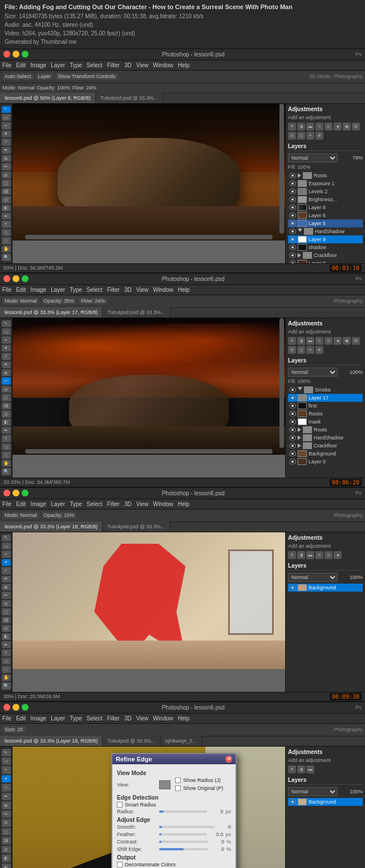 The height and width of the screenshot is (868, 365). I want to click on menu-type-3: Type, so click(76, 504).